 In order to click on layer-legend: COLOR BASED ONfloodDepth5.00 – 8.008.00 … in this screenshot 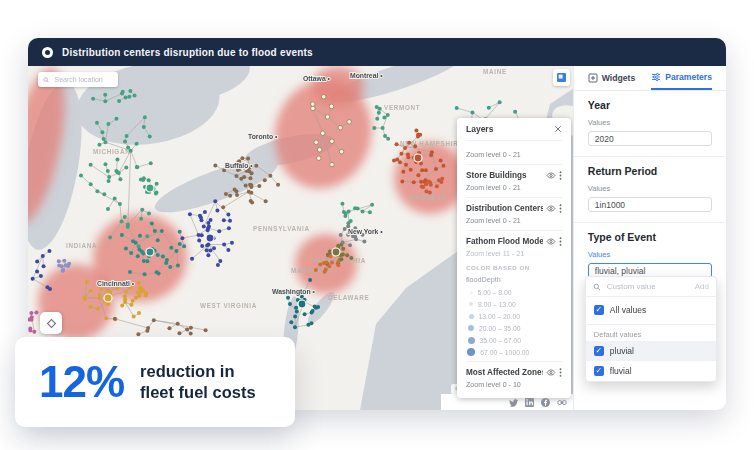, I will do `click(514, 310)`.